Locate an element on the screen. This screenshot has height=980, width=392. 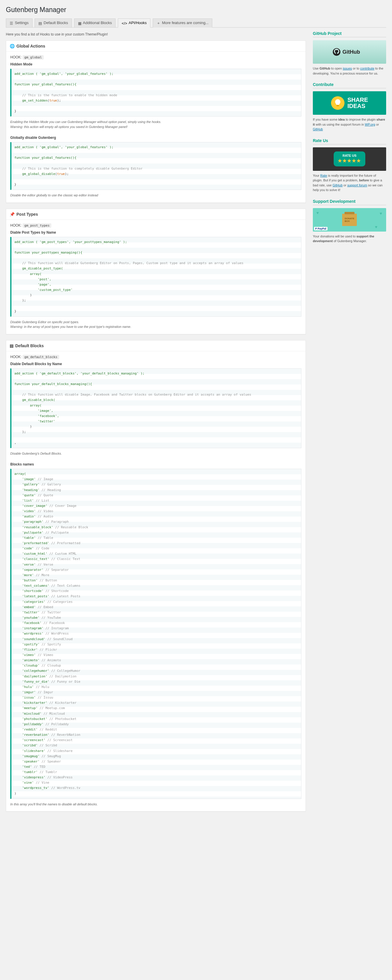
tab-label: Settings is located at coordinates (22, 23).